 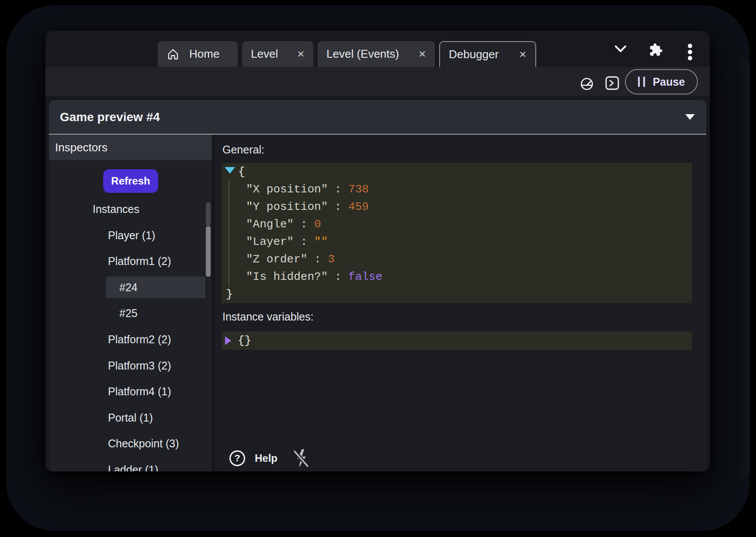 What do you see at coordinates (457, 172) in the screenshot?
I see `json-open-brace: {` at bounding box center [457, 172].